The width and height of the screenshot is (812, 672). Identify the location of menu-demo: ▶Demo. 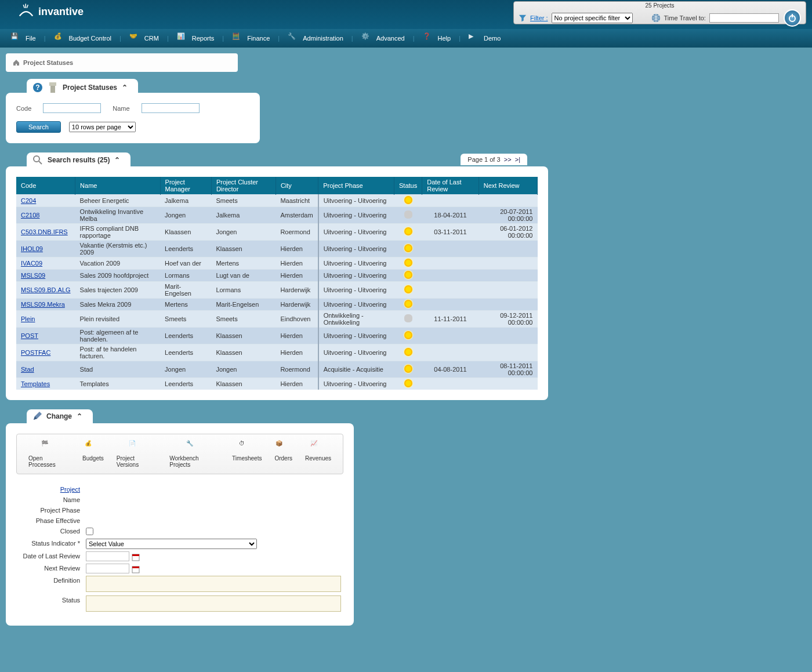
(485, 38).